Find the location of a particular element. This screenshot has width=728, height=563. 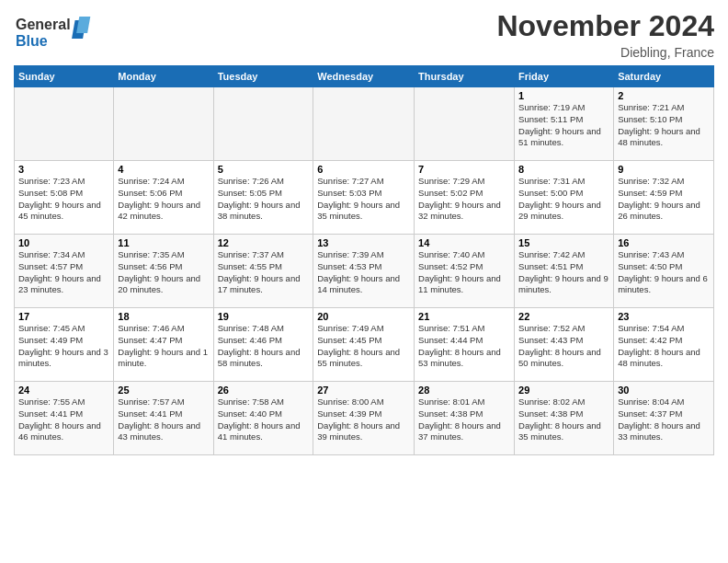

header-friday: Friday is located at coordinates (564, 77).